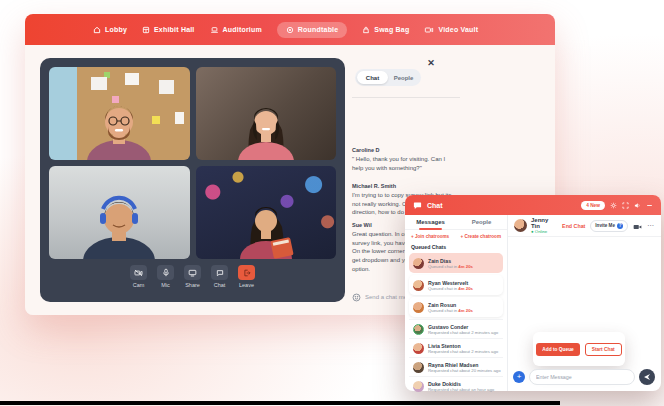 Image resolution: width=664 pixels, height=406 pixels. What do you see at coordinates (110, 30) in the screenshot?
I see `nav-item-lobby: Lobby` at bounding box center [110, 30].